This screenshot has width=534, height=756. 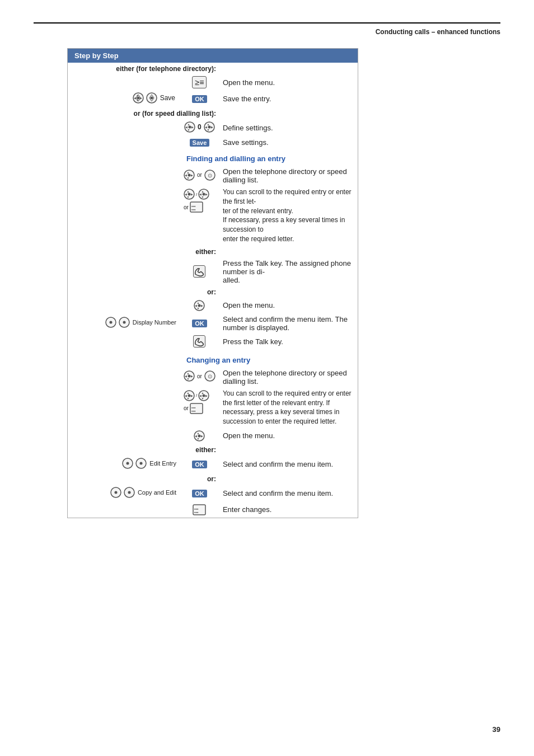 I want to click on menu-icon: ≥≡, so click(x=199, y=82).